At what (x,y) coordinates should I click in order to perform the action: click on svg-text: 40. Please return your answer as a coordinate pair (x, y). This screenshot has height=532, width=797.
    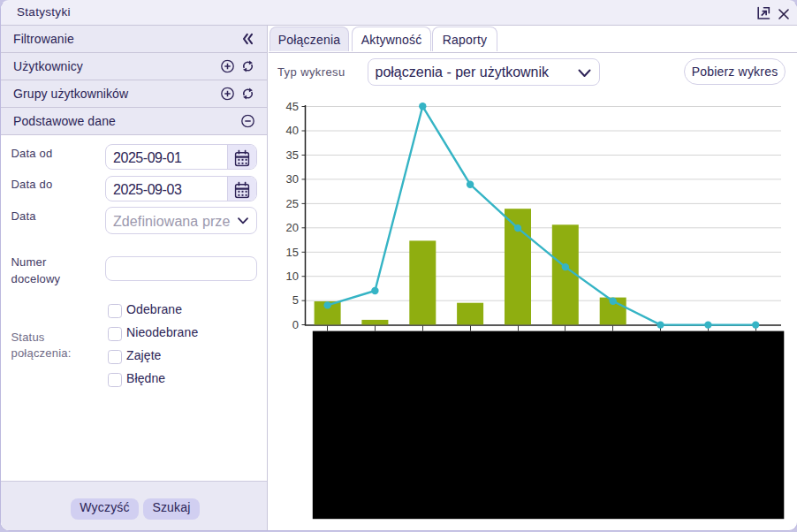
    Looking at the image, I should click on (292, 131).